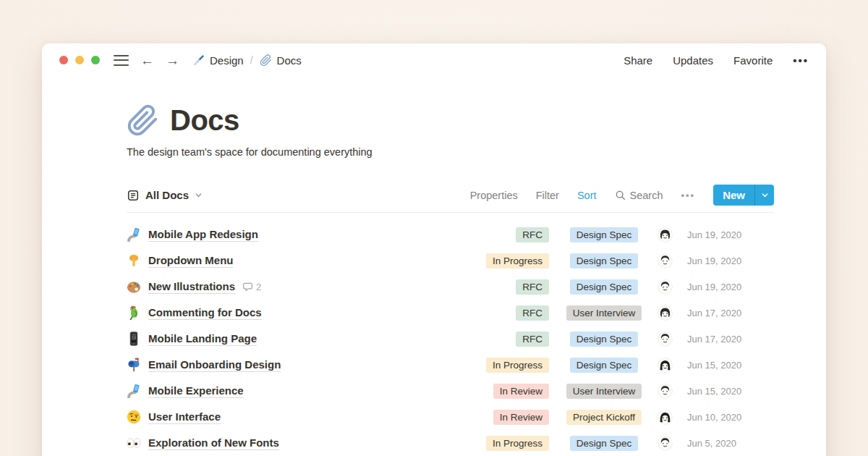 The image size is (868, 456). What do you see at coordinates (450, 198) in the screenshot?
I see `view-toolbar: All Docs Properties Filter Sort Search •…` at bounding box center [450, 198].